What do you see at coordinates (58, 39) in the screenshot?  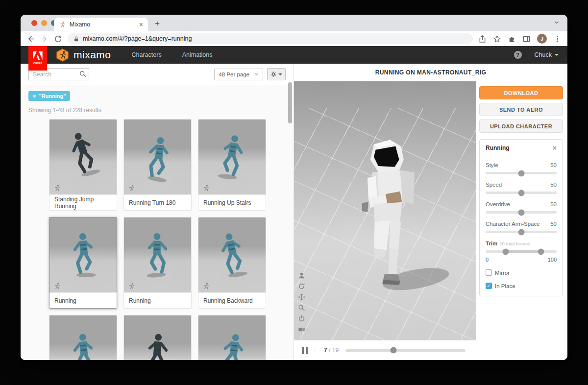 I see `reload-button` at bounding box center [58, 39].